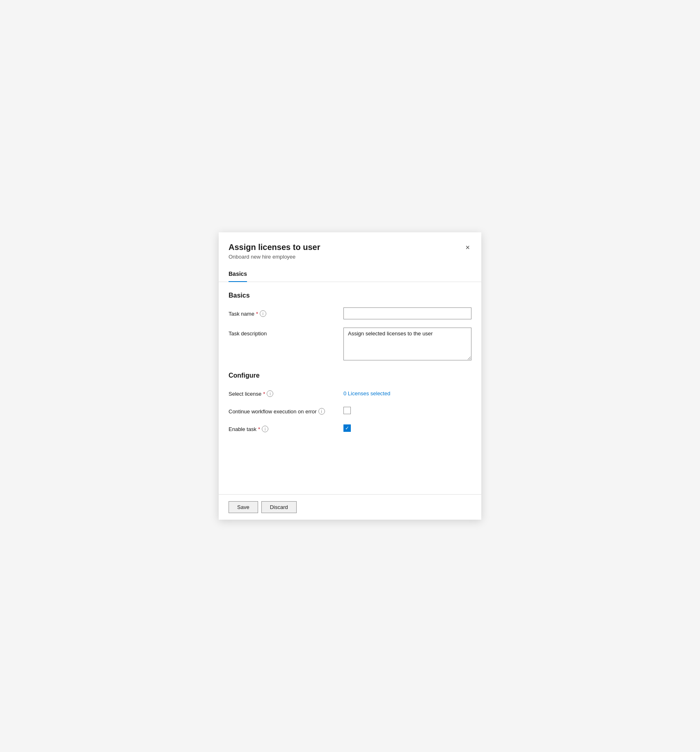  Describe the element at coordinates (407, 410) in the screenshot. I see `continue-workflow-checkbox-wrapper` at that location.